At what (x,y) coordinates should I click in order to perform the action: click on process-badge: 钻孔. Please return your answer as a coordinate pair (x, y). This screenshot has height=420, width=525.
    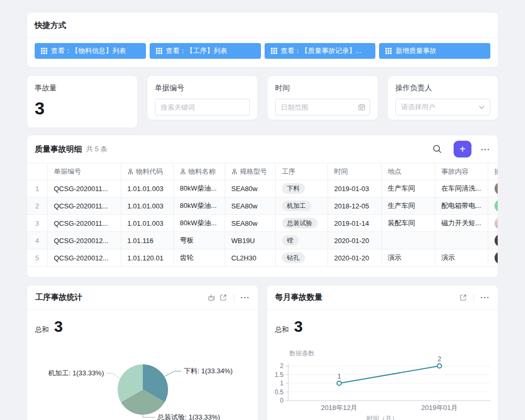
    Looking at the image, I should click on (293, 258).